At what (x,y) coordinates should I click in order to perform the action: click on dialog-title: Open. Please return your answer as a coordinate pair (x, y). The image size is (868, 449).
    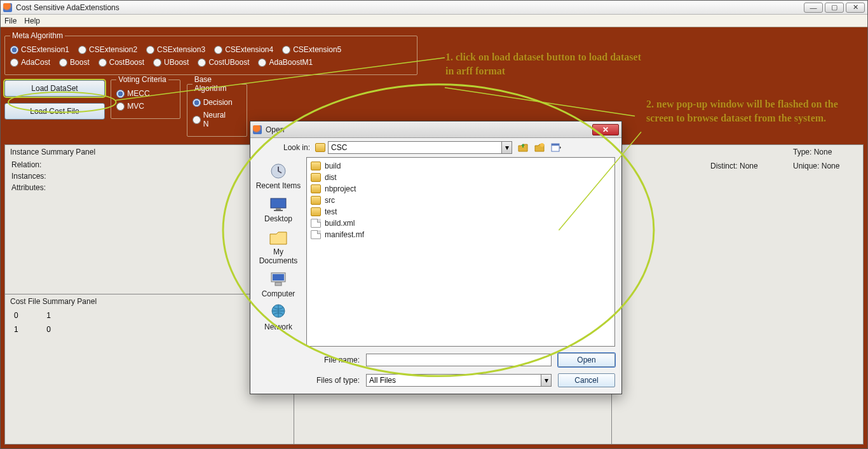
    Looking at the image, I should click on (429, 130).